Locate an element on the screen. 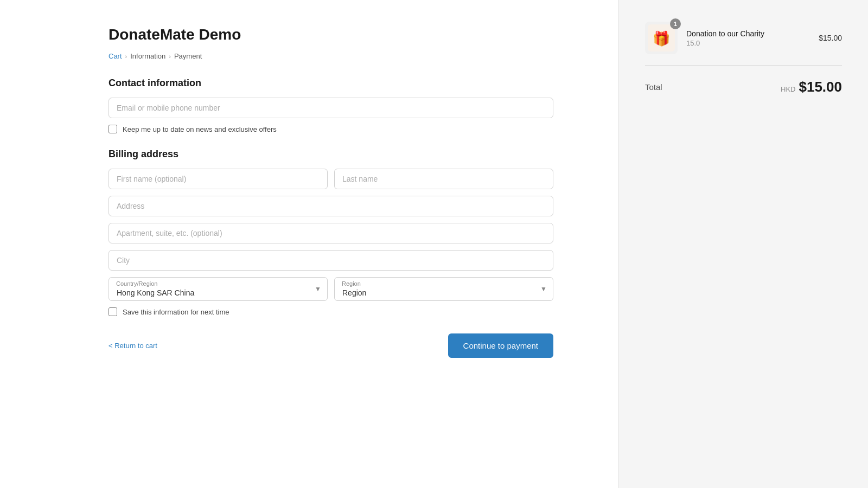  total-amount: $15.00 is located at coordinates (820, 87).